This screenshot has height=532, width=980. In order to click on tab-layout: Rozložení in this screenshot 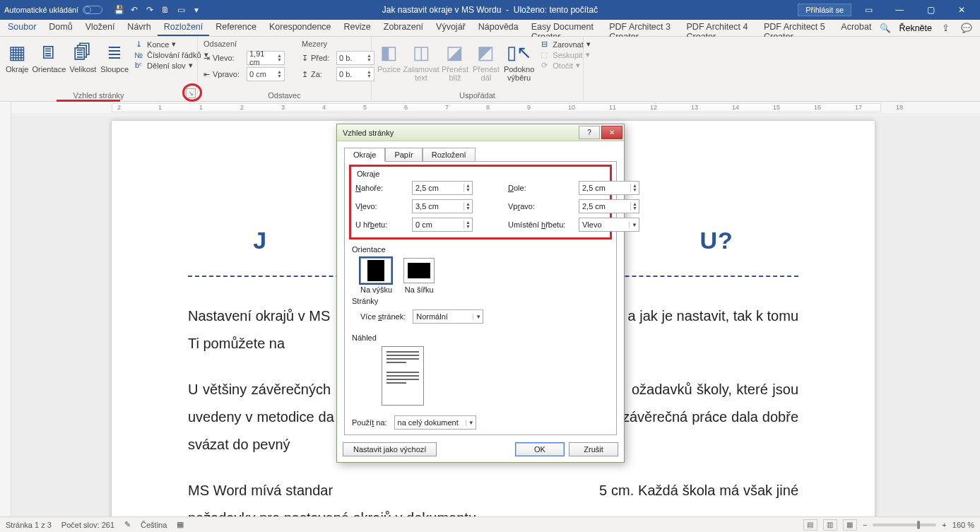, I will do `click(184, 28)`.